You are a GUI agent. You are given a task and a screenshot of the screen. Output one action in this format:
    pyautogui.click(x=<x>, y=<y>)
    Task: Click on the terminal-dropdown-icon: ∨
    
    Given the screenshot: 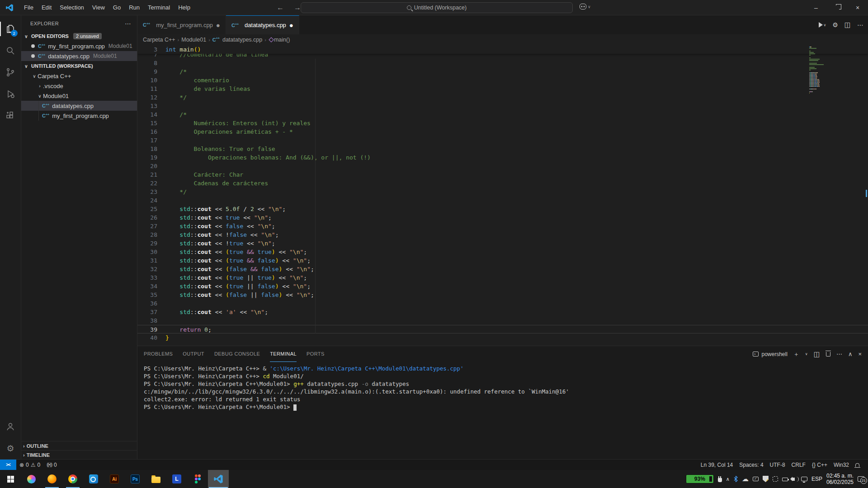 What is the action you would take?
    pyautogui.click(x=807, y=354)
    